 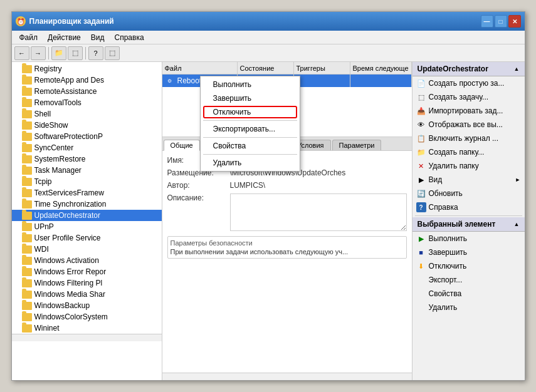 What do you see at coordinates (87, 294) in the screenshot?
I see `tree-item-winmedia: Windows Media Shar` at bounding box center [87, 294].